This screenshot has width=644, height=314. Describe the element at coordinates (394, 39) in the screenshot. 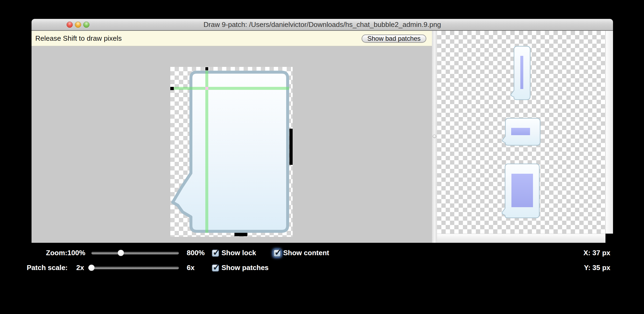

I see `show-bad-patches-button: Show bad patches` at that location.